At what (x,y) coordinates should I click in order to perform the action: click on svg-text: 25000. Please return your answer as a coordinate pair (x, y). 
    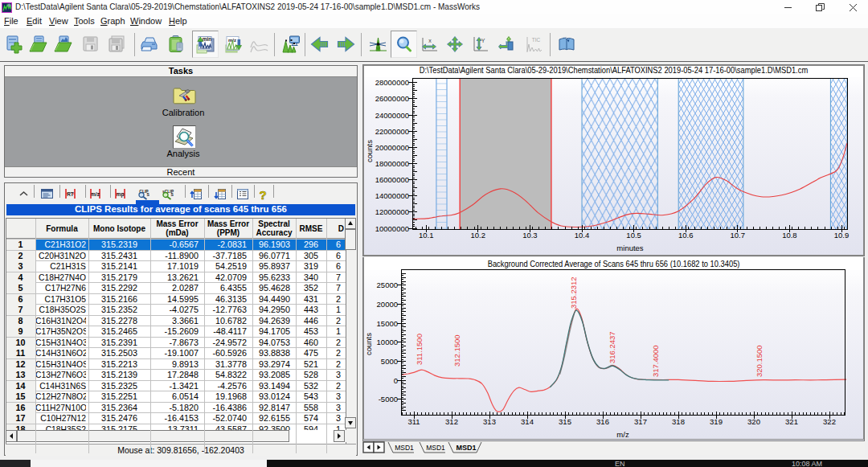
    Looking at the image, I should click on (387, 285).